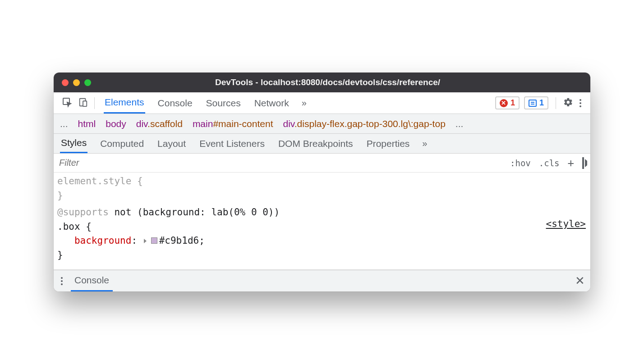  What do you see at coordinates (322, 144) in the screenshot?
I see `styles-tab-strip: Styles Computed Layout Event Listeners D…` at bounding box center [322, 144].